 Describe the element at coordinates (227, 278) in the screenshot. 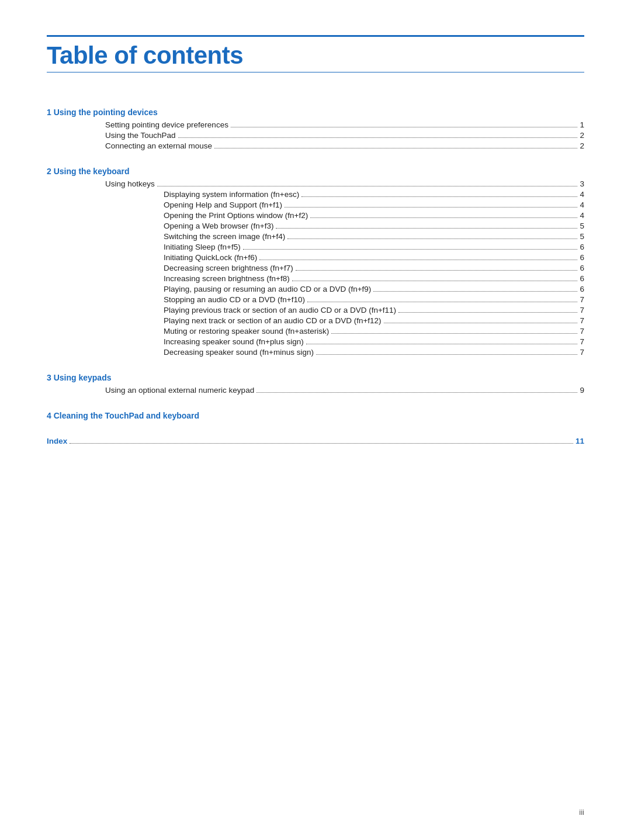

I see `entry-text: Increasing screen brightness (fn+f8)` at that location.